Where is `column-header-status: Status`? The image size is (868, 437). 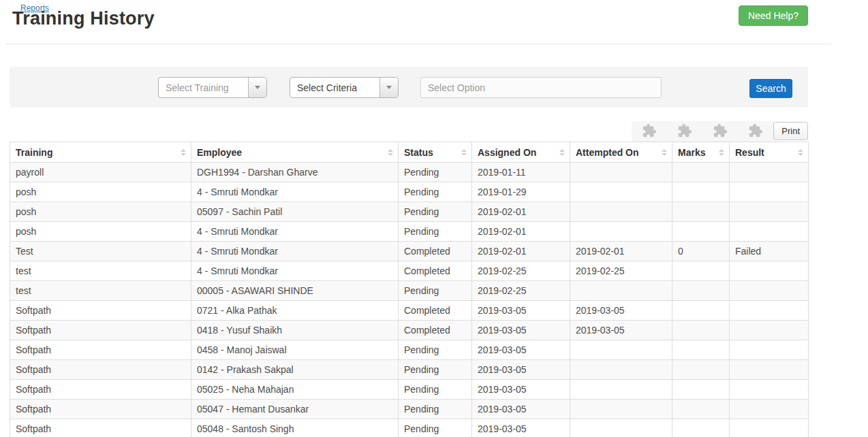
column-header-status: Status is located at coordinates (435, 152).